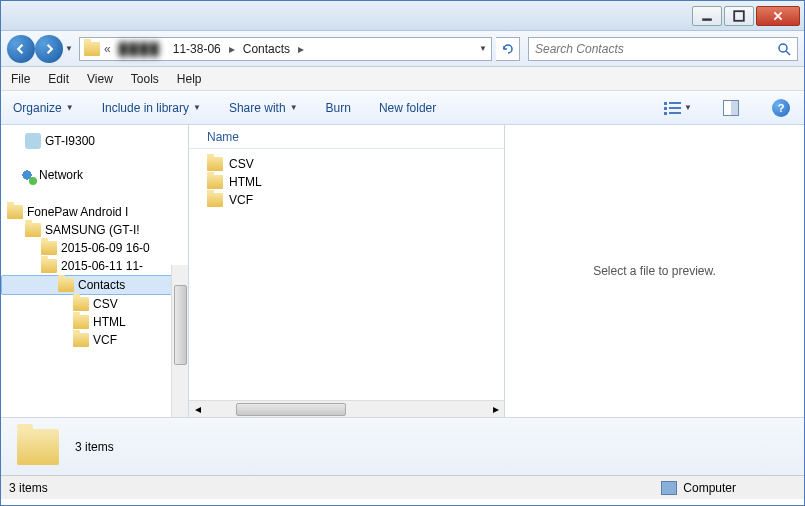 This screenshot has height=506, width=805. What do you see at coordinates (264, 108) in the screenshot?
I see `share-with-button: Share with▼` at bounding box center [264, 108].